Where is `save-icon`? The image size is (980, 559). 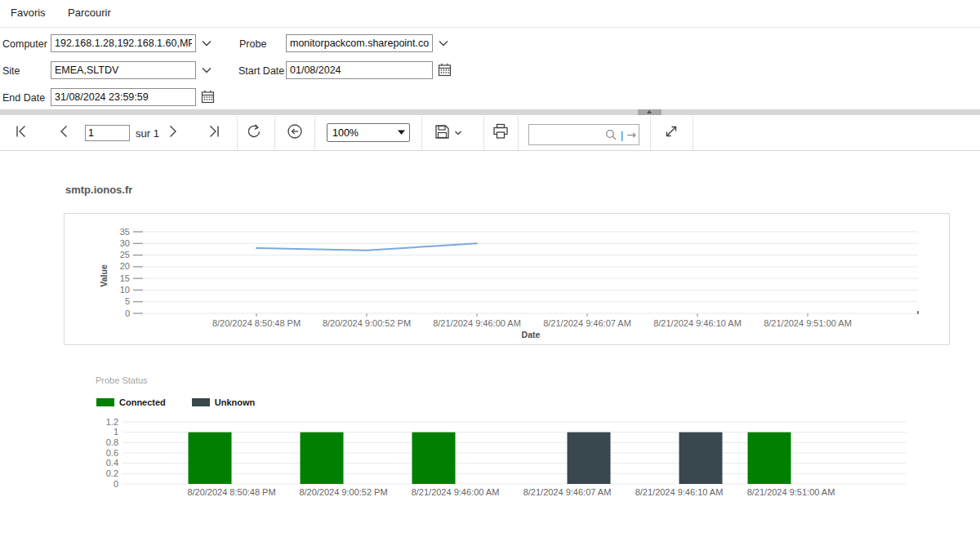 save-icon is located at coordinates (443, 133).